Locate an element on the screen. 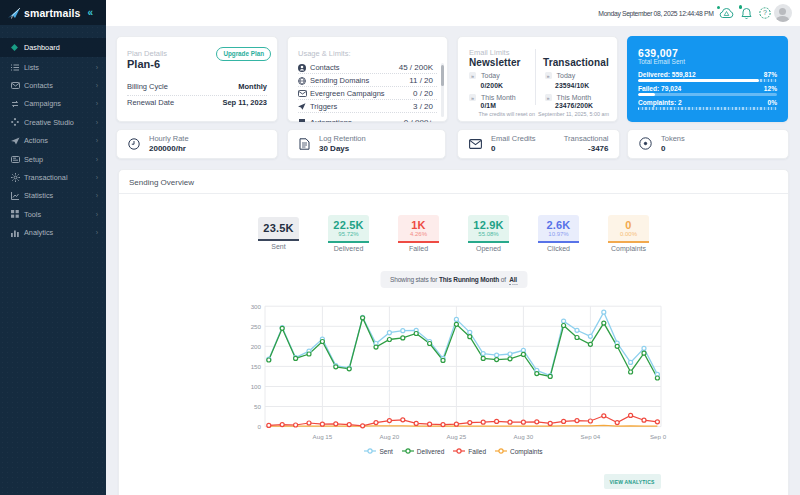  svg-text: 200 is located at coordinates (256, 346).